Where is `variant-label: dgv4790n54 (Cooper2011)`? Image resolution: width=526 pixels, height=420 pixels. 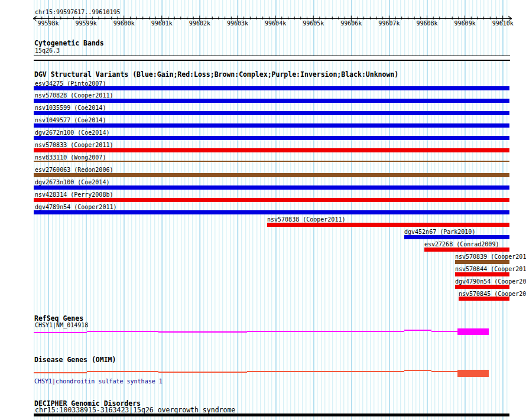 variant-label: dgv4790n54 (Cooper2011) is located at coordinates (491, 281).